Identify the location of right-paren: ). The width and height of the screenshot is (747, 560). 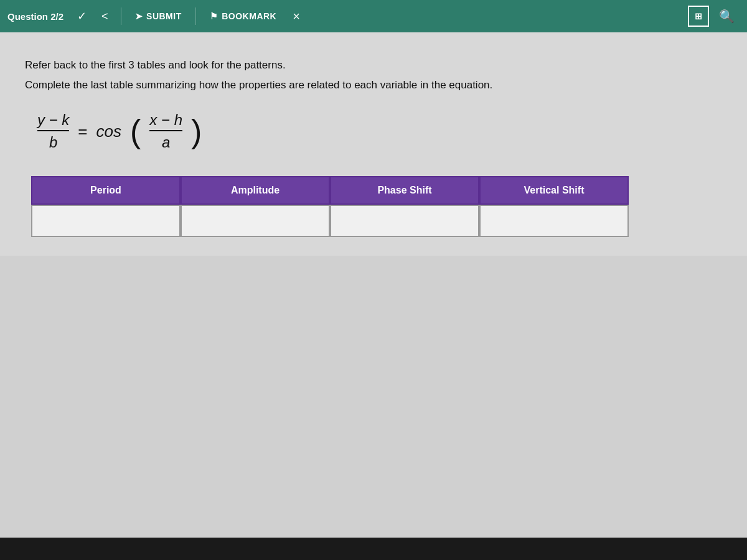
(197, 131).